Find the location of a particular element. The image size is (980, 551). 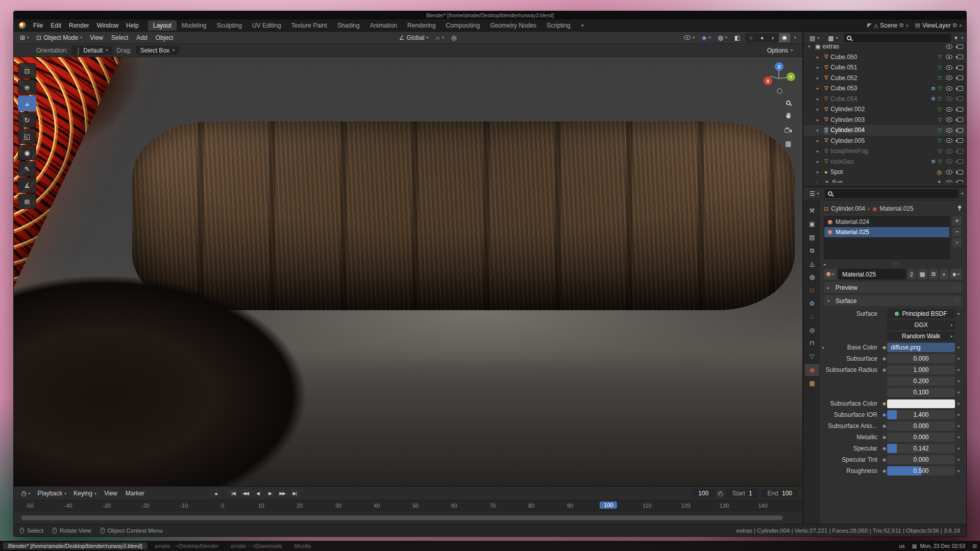

preview-section-header: ▸ Preview ∷ is located at coordinates (893, 288).